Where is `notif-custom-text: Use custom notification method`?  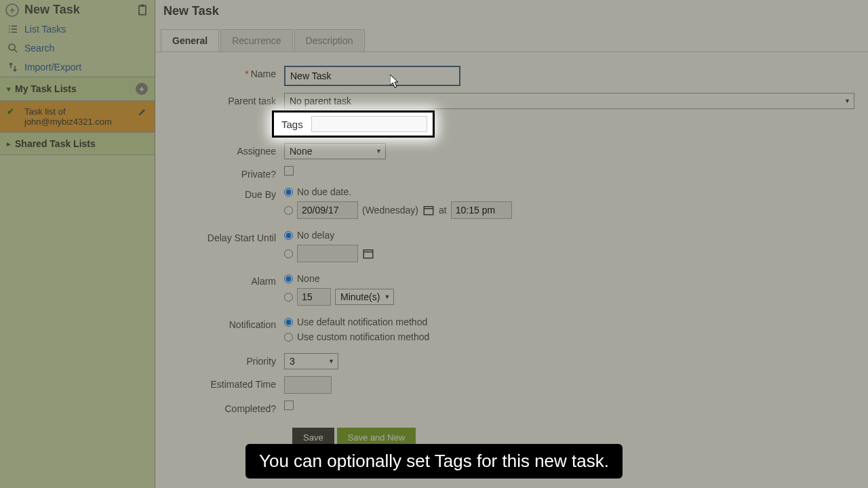 notif-custom-text: Use custom notification method is located at coordinates (363, 337).